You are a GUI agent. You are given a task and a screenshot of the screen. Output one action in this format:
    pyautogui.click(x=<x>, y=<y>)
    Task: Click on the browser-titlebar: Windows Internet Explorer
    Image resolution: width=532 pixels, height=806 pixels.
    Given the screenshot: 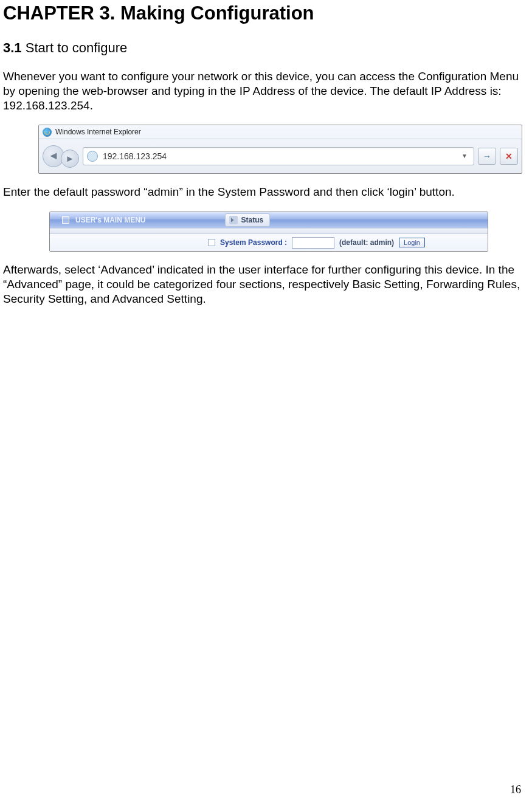 What is the action you would take?
    pyautogui.click(x=280, y=132)
    